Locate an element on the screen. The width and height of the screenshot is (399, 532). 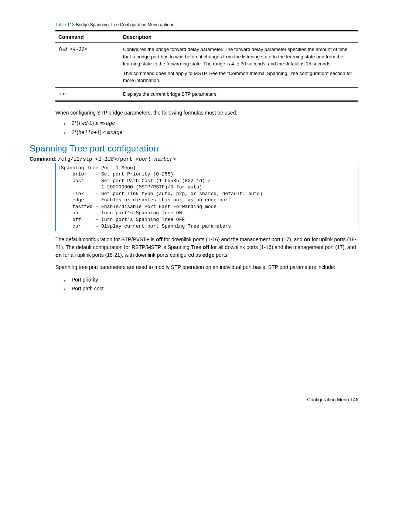
command-line: Command: /cfg/l2/stp <1-128>/port <port … is located at coordinates (200, 159).